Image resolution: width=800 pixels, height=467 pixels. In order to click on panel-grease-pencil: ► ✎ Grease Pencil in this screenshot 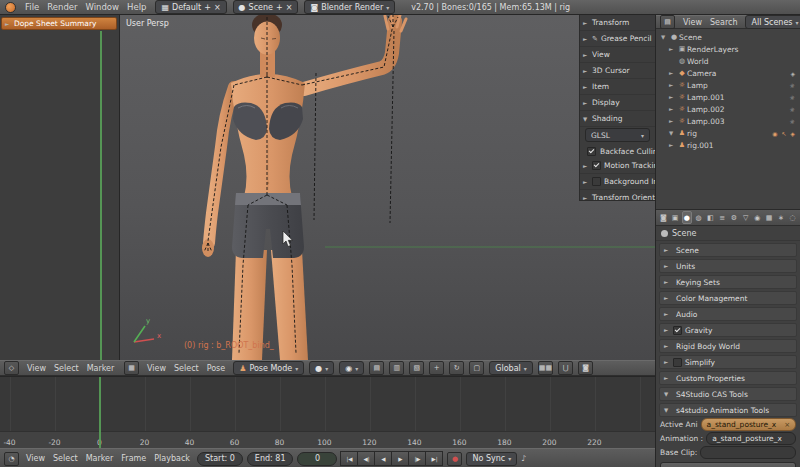, I will do `click(618, 39)`.